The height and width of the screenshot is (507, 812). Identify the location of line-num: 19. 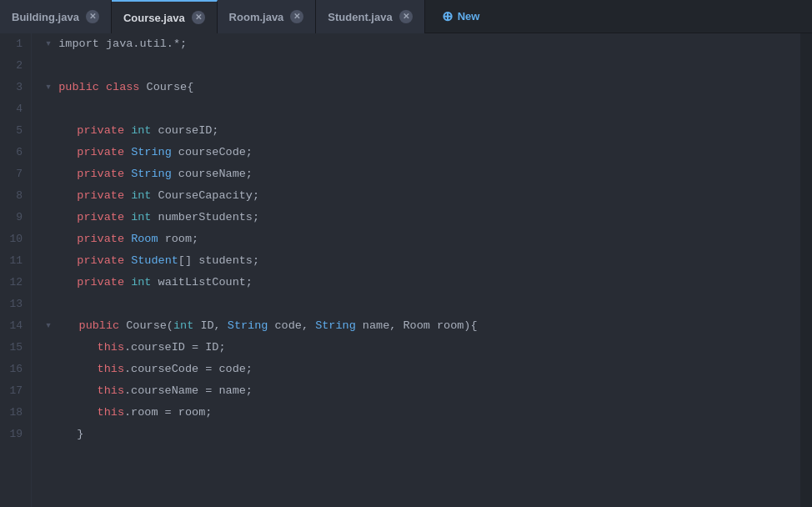
(13, 434).